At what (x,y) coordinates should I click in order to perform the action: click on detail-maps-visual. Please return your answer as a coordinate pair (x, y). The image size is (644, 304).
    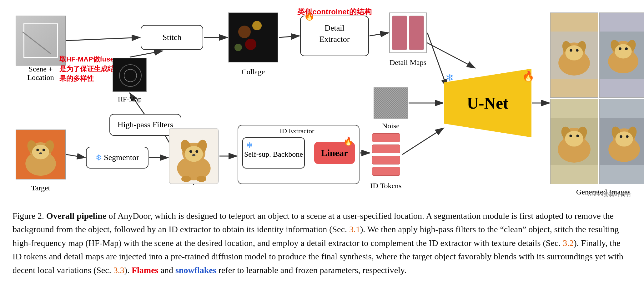
    Looking at the image, I should click on (408, 33).